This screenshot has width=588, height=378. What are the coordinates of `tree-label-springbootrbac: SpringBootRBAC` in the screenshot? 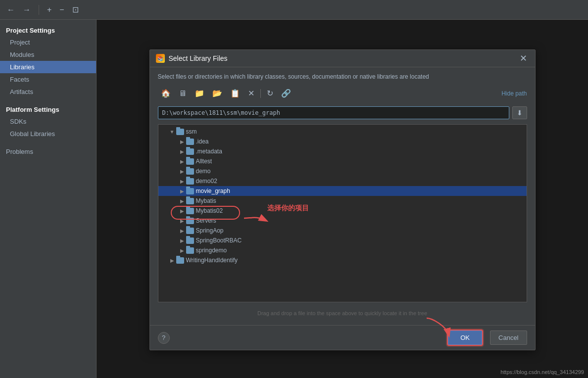 It's located at (219, 240).